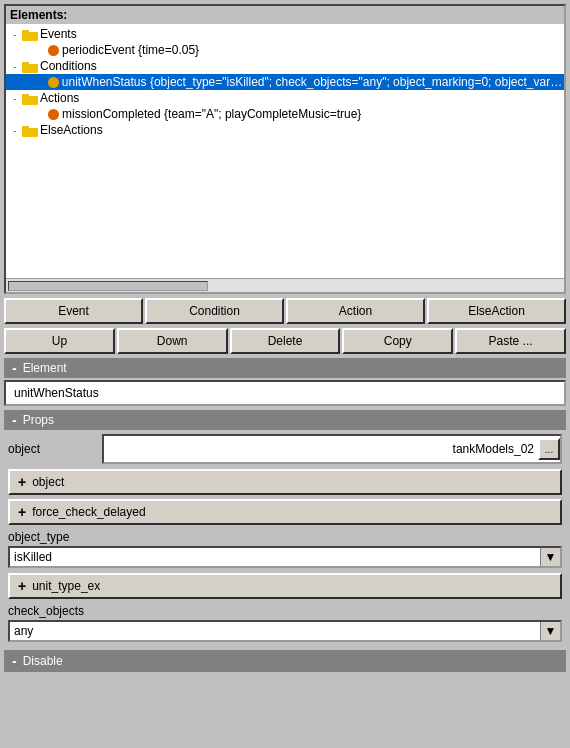 The width and height of the screenshot is (570, 748). I want to click on tree-item-conditions: - Conditions, so click(285, 66).